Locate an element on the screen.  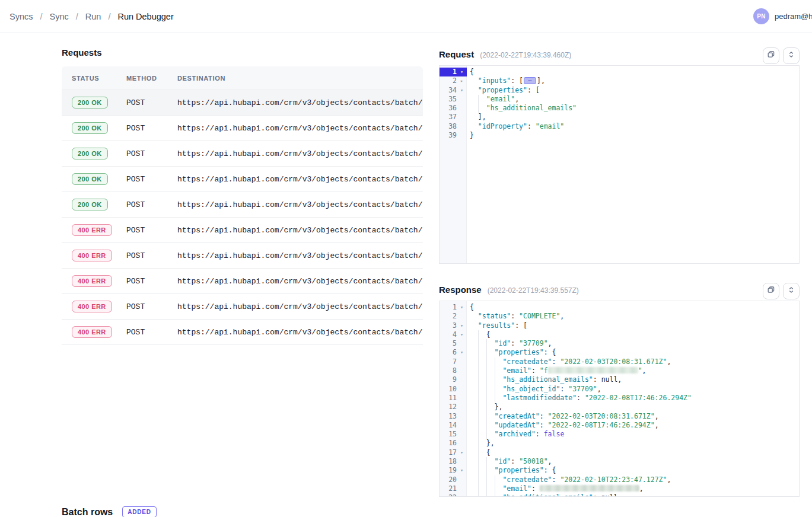
response-copy-button is located at coordinates (771, 291).